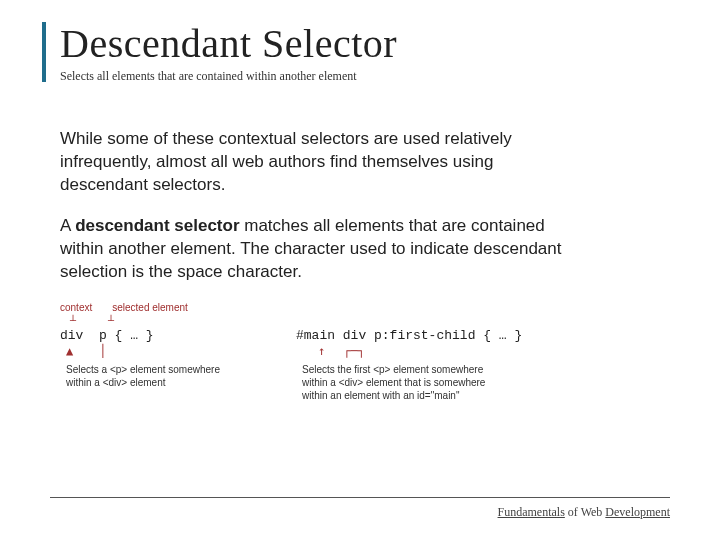 The image size is (720, 540). I want to click on bracket-icon: ┌─┐, so click(354, 351).